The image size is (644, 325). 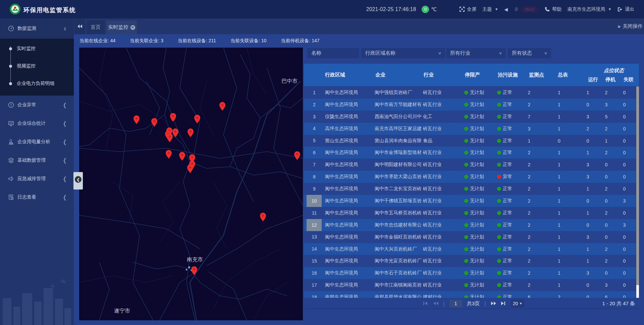 What do you see at coordinates (517, 9) in the screenshot?
I see `bell-icon` at bounding box center [517, 9].